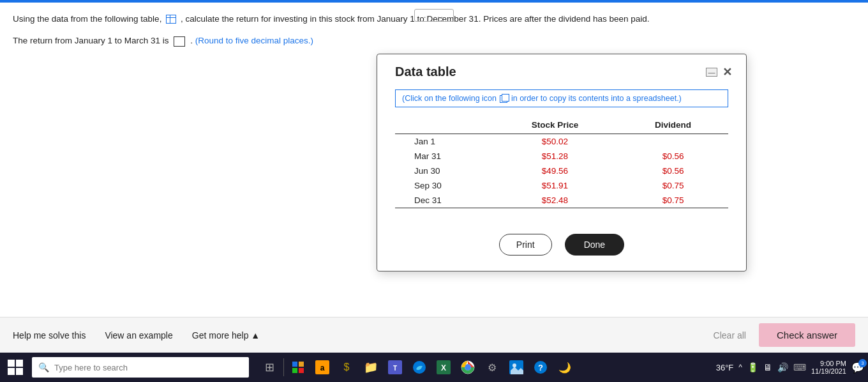 This screenshot has height=382, width=868. Describe the element at coordinates (712, 72) in the screenshot. I see `modal-minimize-button: —` at that location.